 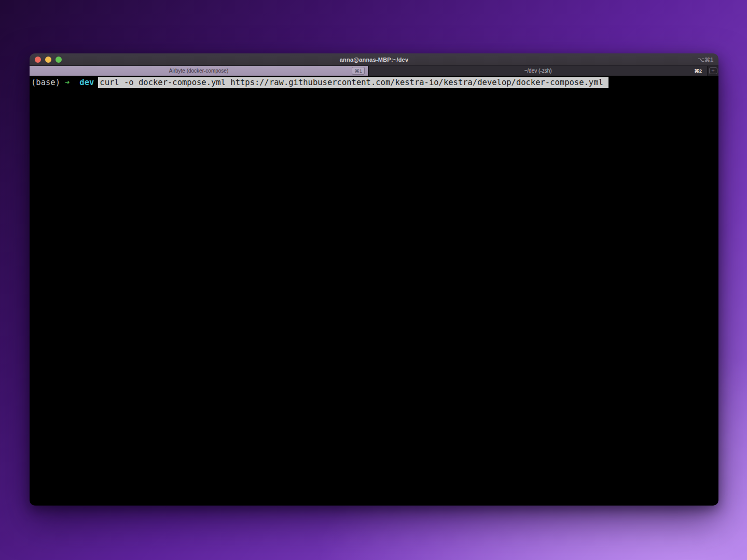 What do you see at coordinates (713, 71) in the screenshot?
I see `plus-icon: +` at bounding box center [713, 71].